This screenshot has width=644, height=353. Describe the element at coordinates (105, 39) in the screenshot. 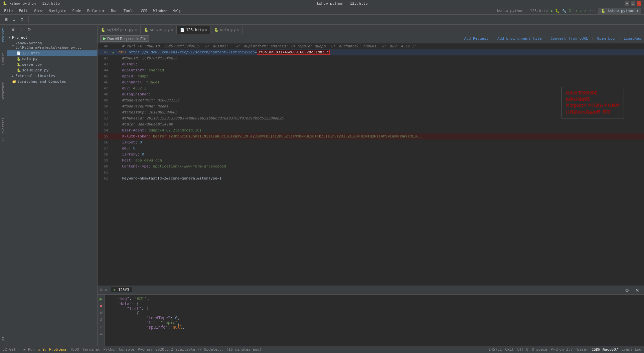

I see `run-all-icon: ▶` at that location.